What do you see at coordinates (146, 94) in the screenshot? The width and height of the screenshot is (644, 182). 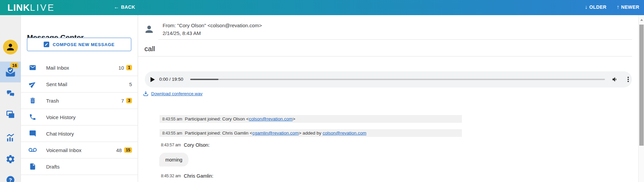 I see `download-icon` at bounding box center [146, 94].